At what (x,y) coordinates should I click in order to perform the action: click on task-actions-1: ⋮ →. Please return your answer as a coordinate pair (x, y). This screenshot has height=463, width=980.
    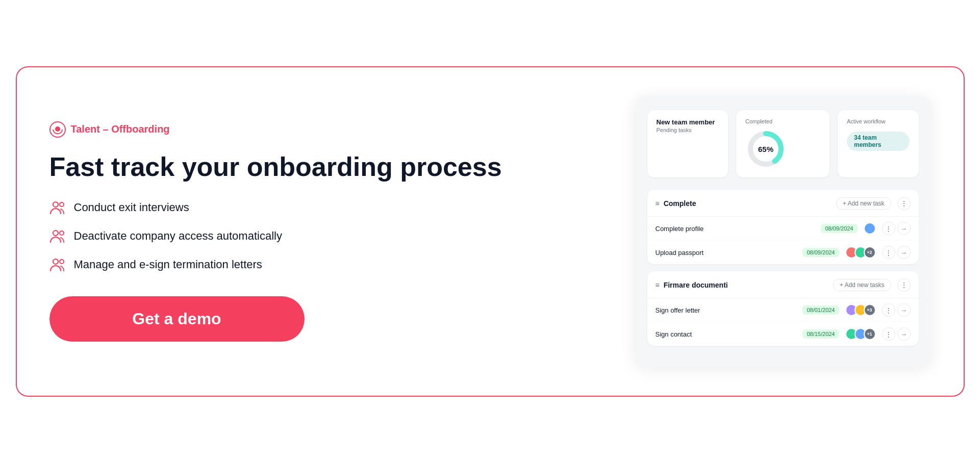
    Looking at the image, I should click on (896, 228).